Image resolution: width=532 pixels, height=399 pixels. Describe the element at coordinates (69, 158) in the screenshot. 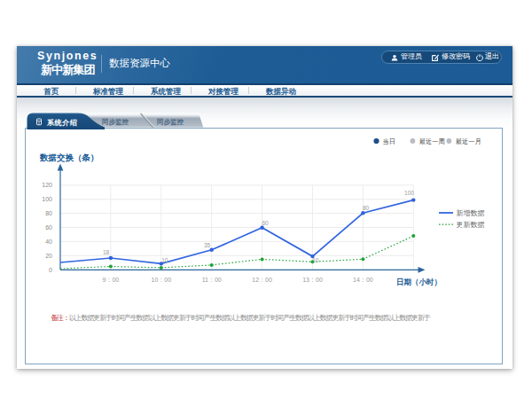

I see `svg-text: 数据交换（条）` at that location.